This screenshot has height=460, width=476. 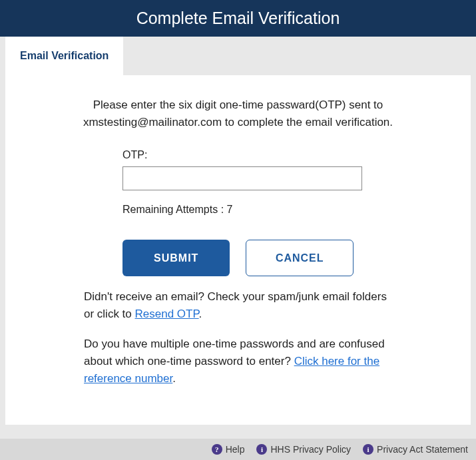 I want to click on cancel-button: CANCEL, so click(x=300, y=258).